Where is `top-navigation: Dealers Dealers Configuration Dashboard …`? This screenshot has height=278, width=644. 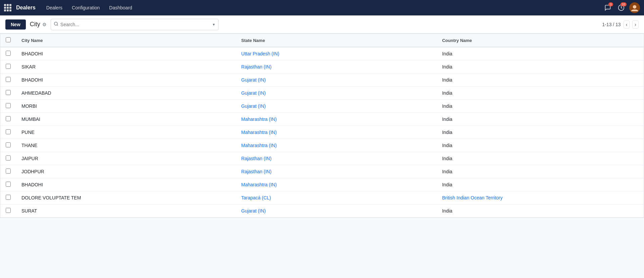
top-navigation: Dealers Dealers Configuration Dashboard … is located at coordinates (322, 8).